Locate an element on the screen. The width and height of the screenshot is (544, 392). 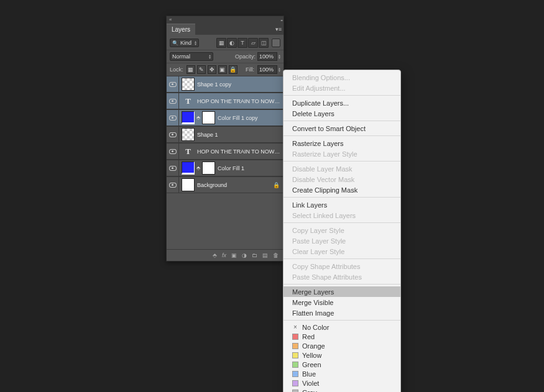
panel-drag-bar: « •••• is located at coordinates (225, 20).